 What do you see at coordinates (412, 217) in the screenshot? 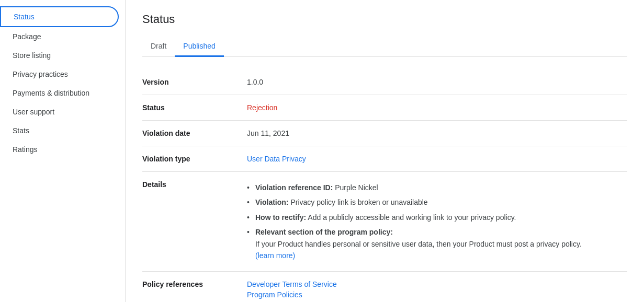
I see `detail-text-3: Add a publicly accessible and working li…` at bounding box center [412, 217].